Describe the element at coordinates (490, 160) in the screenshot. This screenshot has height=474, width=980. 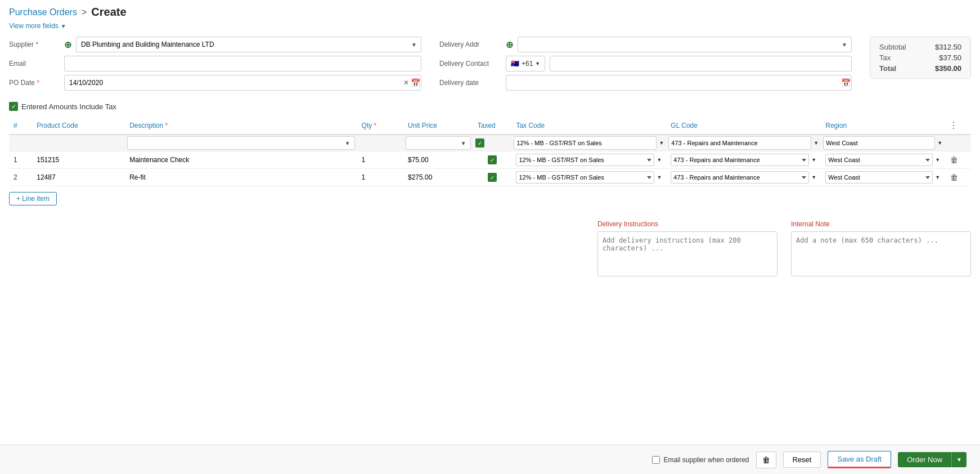
I see `table-row: 1 12% - MB - GST/RST on Sales ▼` at that location.